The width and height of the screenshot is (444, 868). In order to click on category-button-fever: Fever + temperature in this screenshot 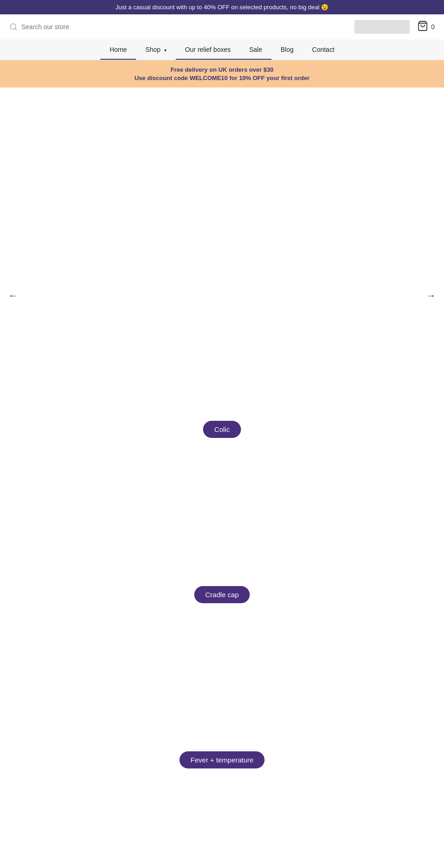, I will do `click(222, 760)`.